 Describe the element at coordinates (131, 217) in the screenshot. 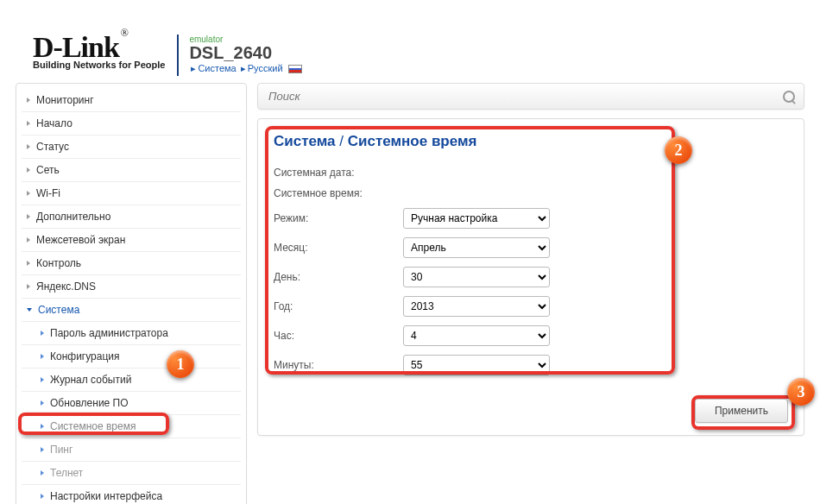

I see `sidebar-item-advanced: Дополнительно` at that location.